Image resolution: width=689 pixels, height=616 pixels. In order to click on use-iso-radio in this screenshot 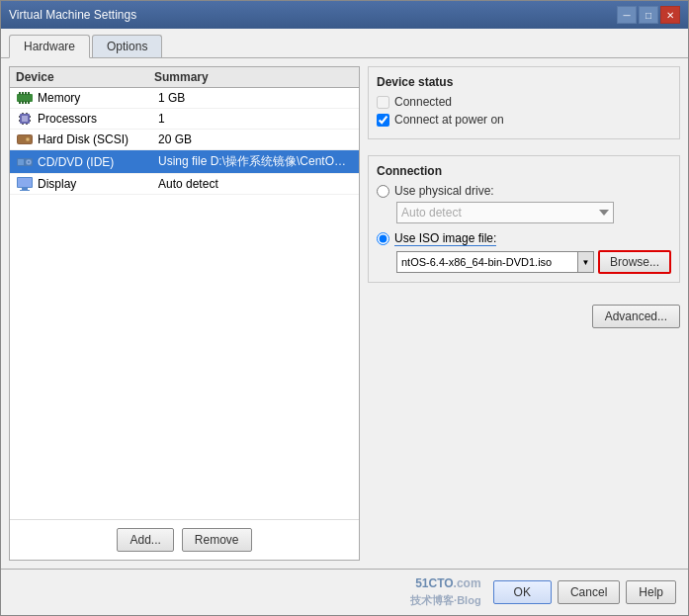, I will do `click(384, 239)`.